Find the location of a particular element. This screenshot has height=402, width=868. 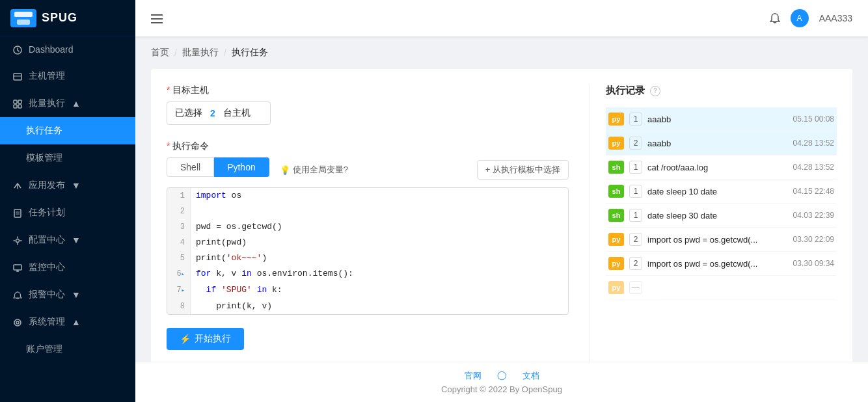

sidebar-item-host-management: 主机管理 is located at coordinates (68, 76).